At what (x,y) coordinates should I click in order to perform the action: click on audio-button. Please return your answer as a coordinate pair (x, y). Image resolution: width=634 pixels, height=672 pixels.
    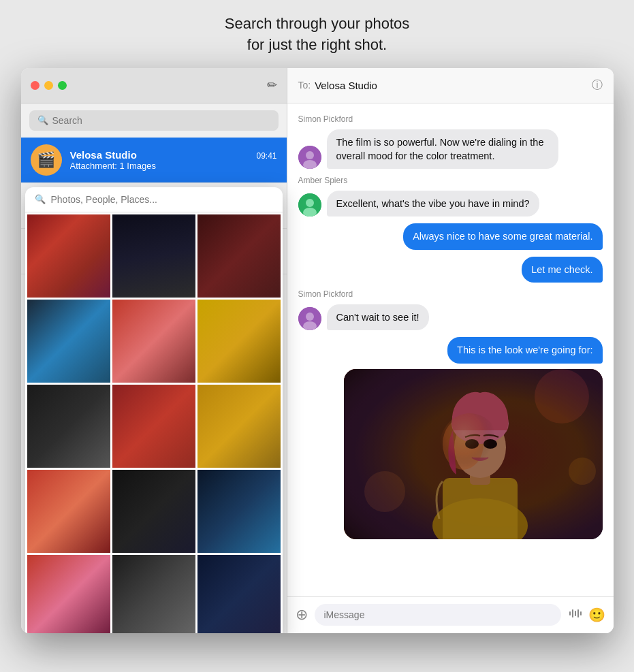
    Looking at the image, I should click on (575, 615).